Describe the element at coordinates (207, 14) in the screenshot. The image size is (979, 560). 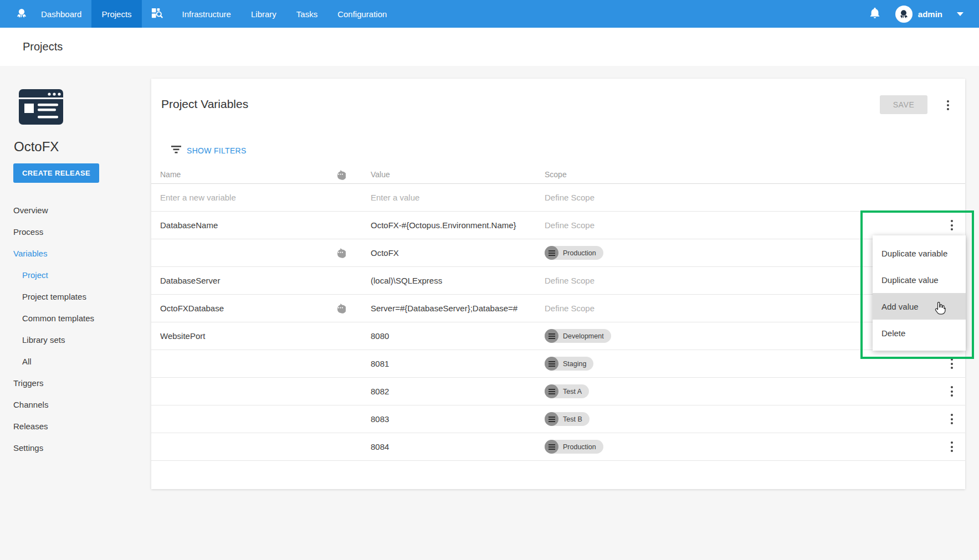
I see `nav-item-infrastructure: Infrastructure` at that location.